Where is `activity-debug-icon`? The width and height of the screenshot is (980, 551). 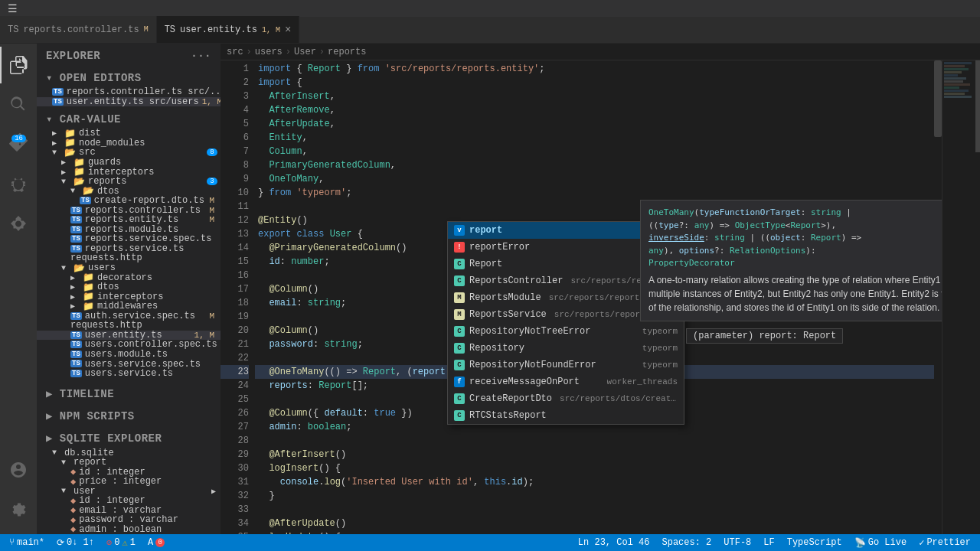 activity-debug-icon is located at coordinates (18, 184).